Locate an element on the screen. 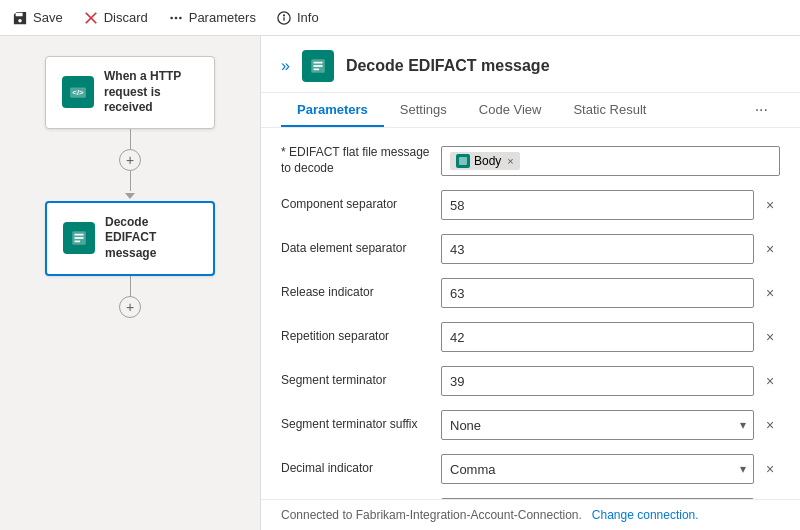 This screenshot has height=530, width=800. release-indicator-clear: × is located at coordinates (770, 293).